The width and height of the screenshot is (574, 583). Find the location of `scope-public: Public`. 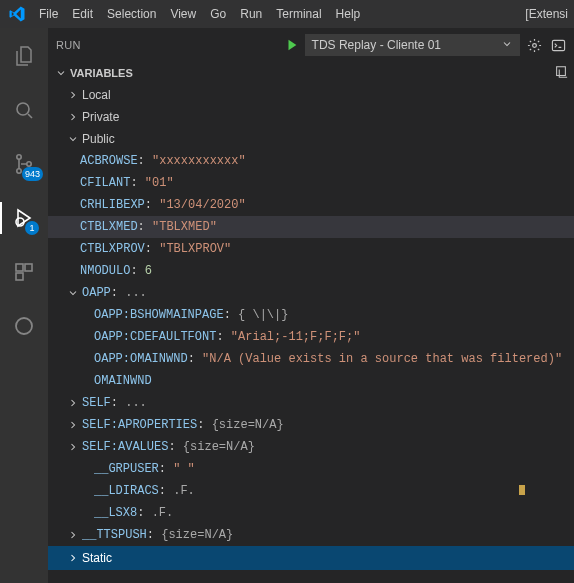

scope-public: Public is located at coordinates (311, 139).